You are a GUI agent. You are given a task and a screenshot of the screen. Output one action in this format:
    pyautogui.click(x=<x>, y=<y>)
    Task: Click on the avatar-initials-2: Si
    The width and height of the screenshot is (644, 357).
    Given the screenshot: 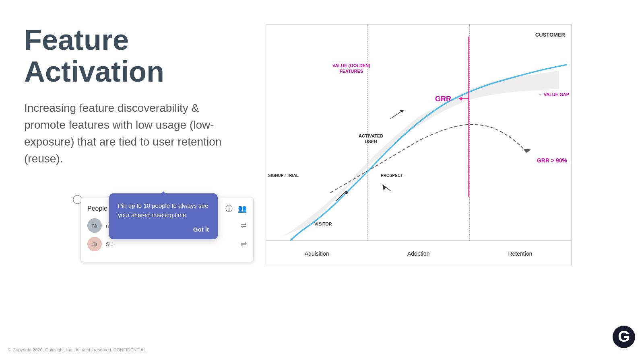 What is the action you would take?
    pyautogui.click(x=95, y=244)
    